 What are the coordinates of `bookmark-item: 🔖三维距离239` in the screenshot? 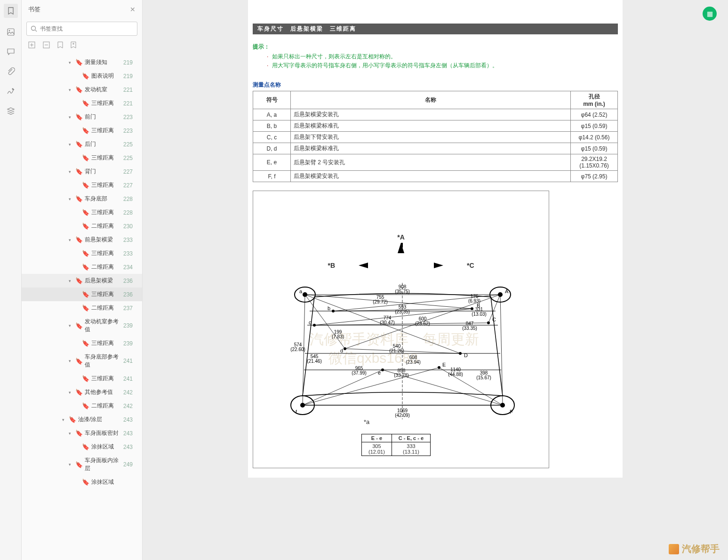 It's located at (82, 344).